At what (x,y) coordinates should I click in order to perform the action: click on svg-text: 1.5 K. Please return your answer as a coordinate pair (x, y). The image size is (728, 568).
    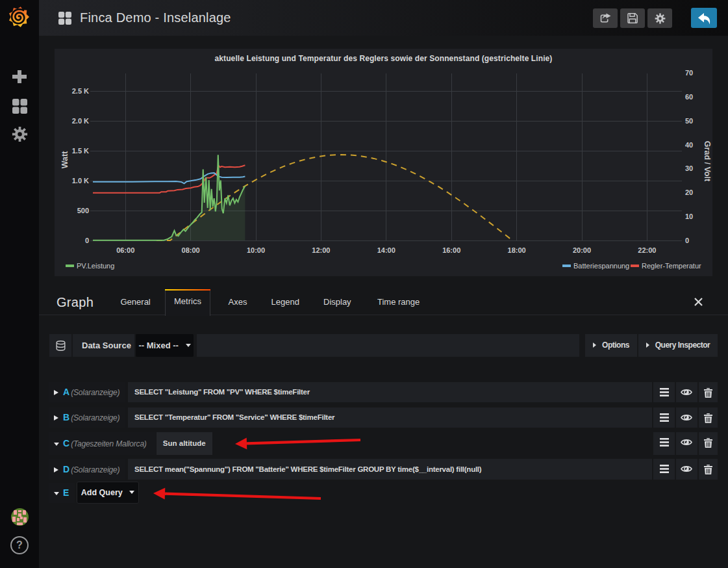
    Looking at the image, I should click on (81, 151).